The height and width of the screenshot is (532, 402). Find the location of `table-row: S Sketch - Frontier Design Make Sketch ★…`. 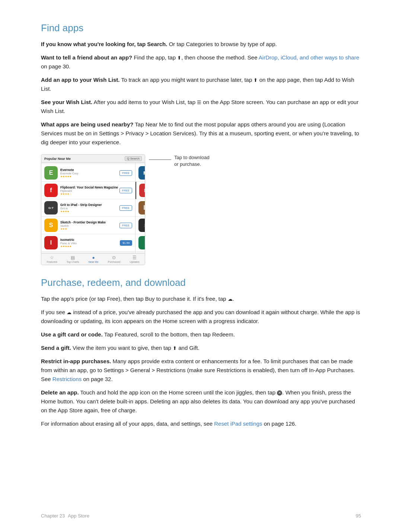

table-row: S Sketch - Frontier Design Make Sketch ★… is located at coordinates (88, 225).